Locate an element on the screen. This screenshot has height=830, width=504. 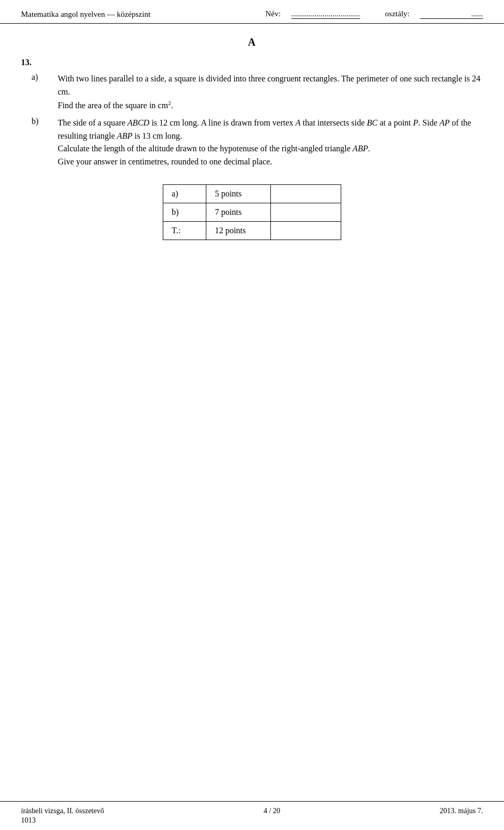
part-b-ABP2: ABP is located at coordinates (360, 148).